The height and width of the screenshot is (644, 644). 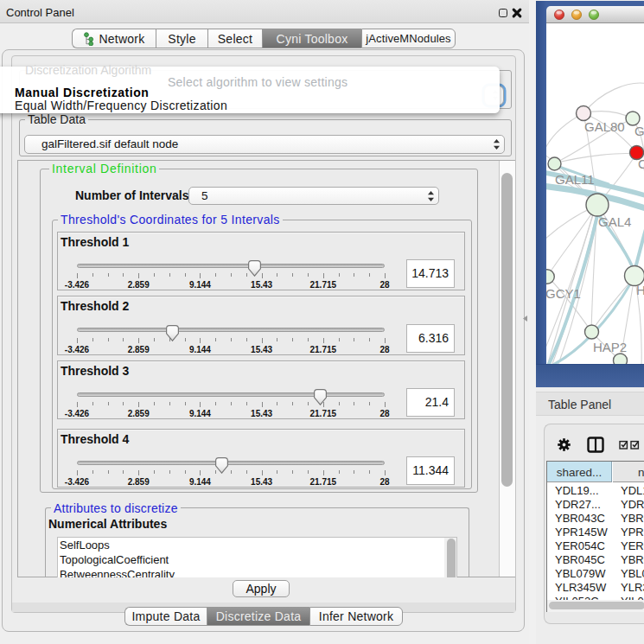 What do you see at coordinates (575, 180) in the screenshot?
I see `svg-text: GAL11` at bounding box center [575, 180].